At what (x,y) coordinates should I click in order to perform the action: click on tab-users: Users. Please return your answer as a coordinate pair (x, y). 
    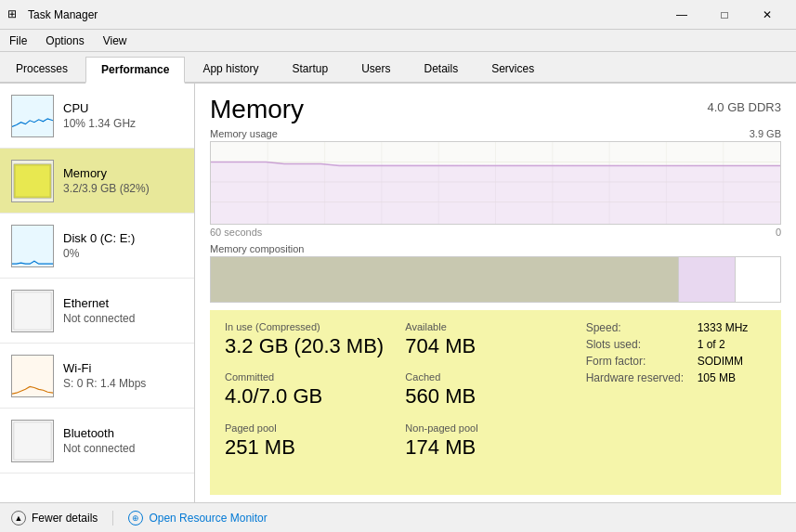
    Looking at the image, I should click on (375, 69).